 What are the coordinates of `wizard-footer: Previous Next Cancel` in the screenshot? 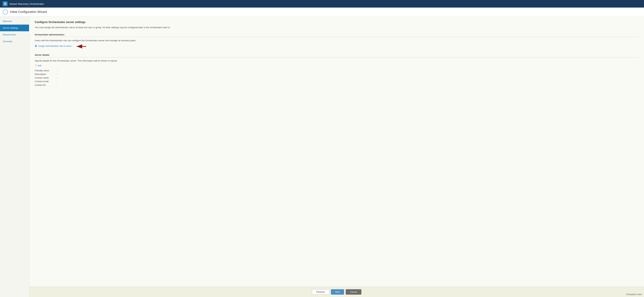 It's located at (336, 292).